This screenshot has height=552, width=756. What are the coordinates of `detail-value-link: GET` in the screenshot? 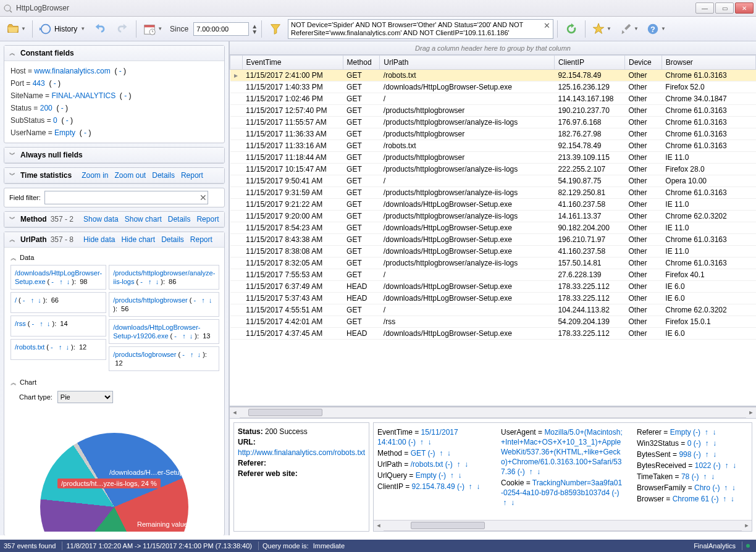 It's located at (418, 453).